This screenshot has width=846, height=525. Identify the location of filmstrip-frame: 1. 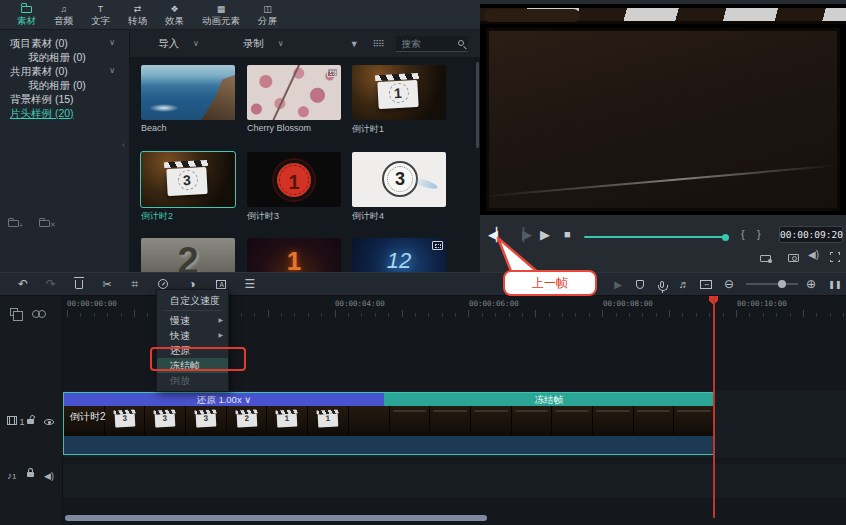
(328, 421).